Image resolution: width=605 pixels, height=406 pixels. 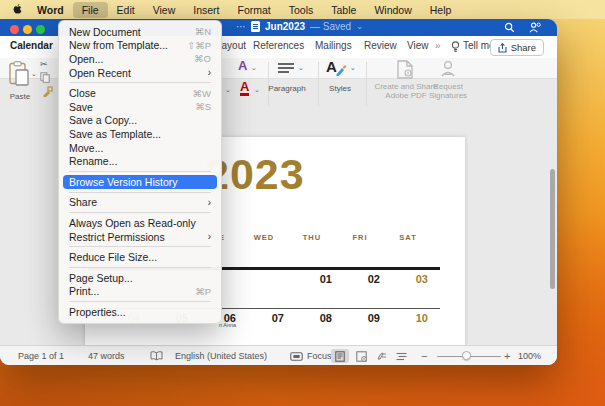 I want to click on immersive-reader-view-button, so click(x=382, y=356).